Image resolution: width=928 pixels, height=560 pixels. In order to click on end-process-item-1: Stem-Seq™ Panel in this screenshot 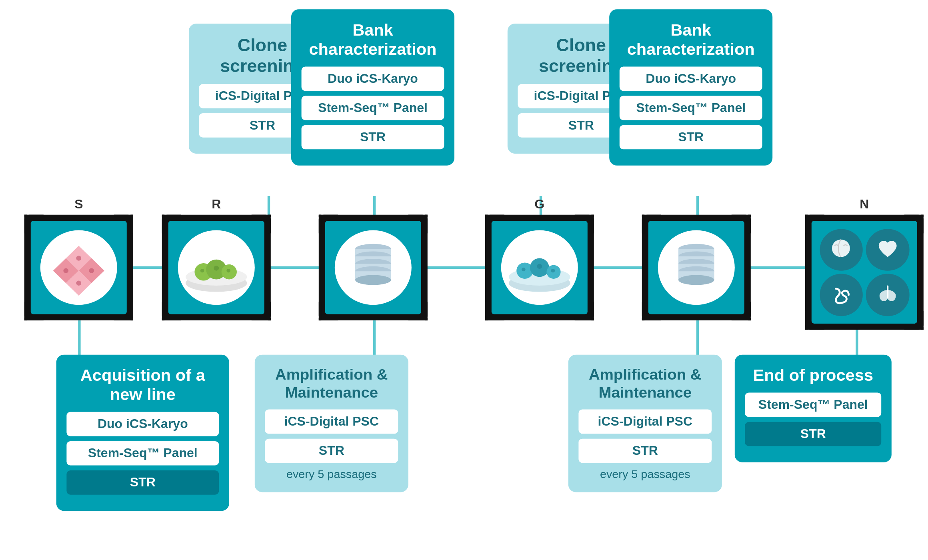, I will do `click(813, 405)`.